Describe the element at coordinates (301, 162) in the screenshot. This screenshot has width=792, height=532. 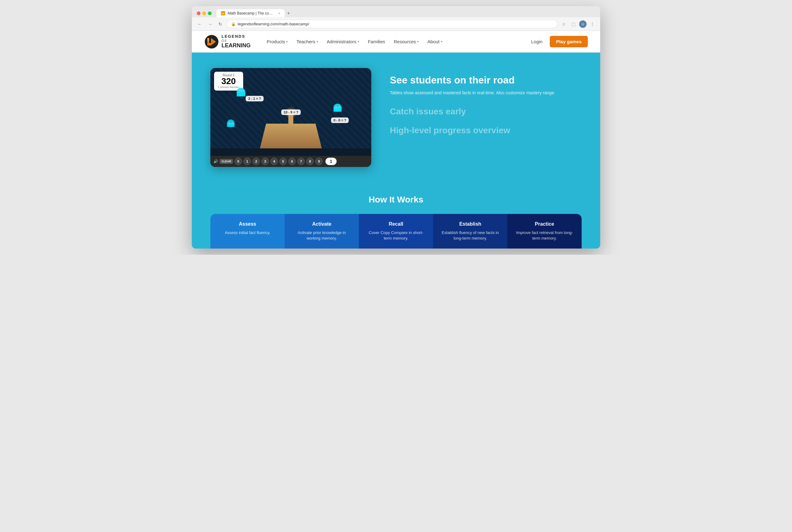
I see `number-7-button: 7` at that location.